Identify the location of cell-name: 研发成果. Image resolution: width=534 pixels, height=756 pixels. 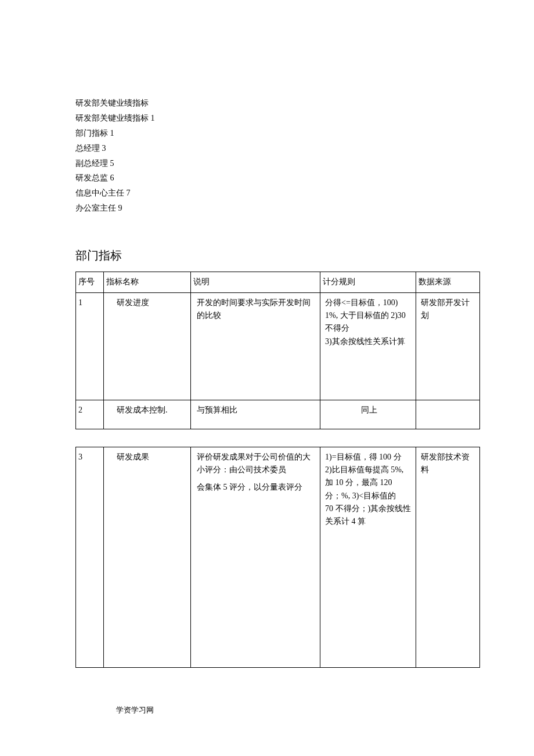
(147, 557).